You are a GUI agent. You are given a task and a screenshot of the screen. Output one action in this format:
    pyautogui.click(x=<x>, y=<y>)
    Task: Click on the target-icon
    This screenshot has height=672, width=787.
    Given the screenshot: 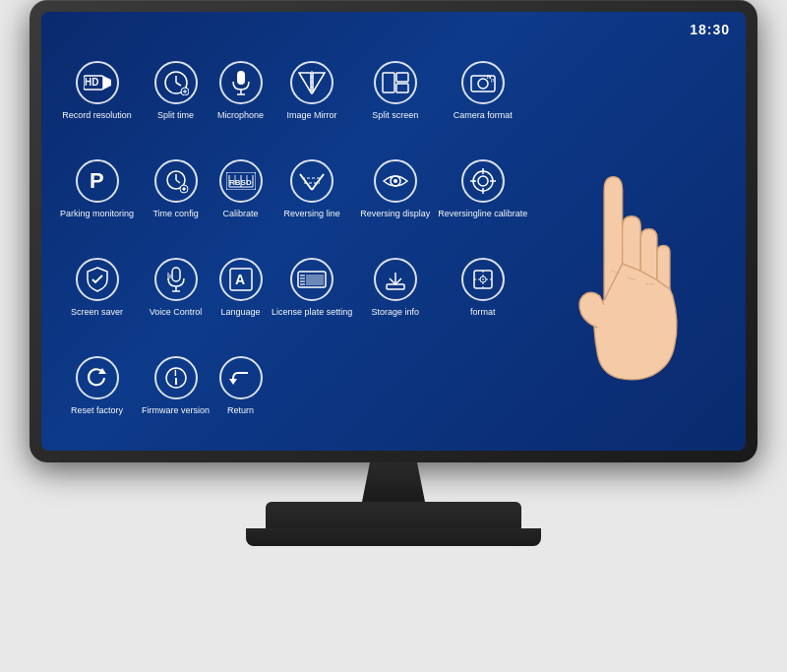 What is the action you would take?
    pyautogui.click(x=483, y=181)
    